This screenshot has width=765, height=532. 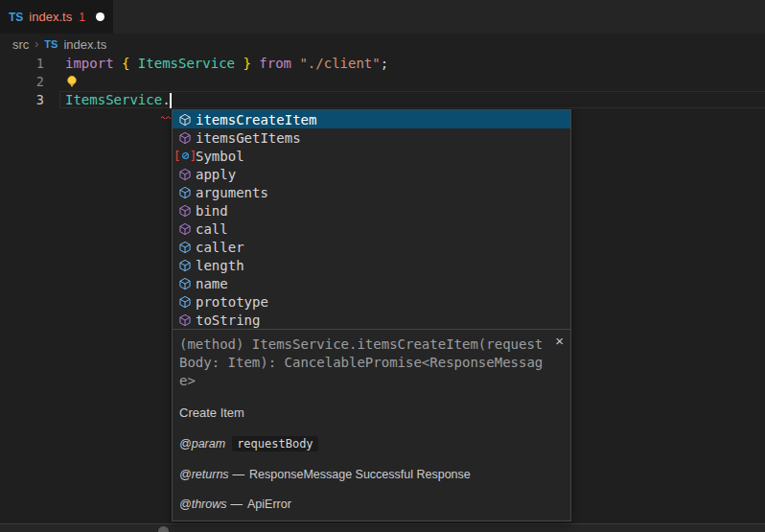 I want to click on suggestion-item: caller, so click(x=372, y=247).